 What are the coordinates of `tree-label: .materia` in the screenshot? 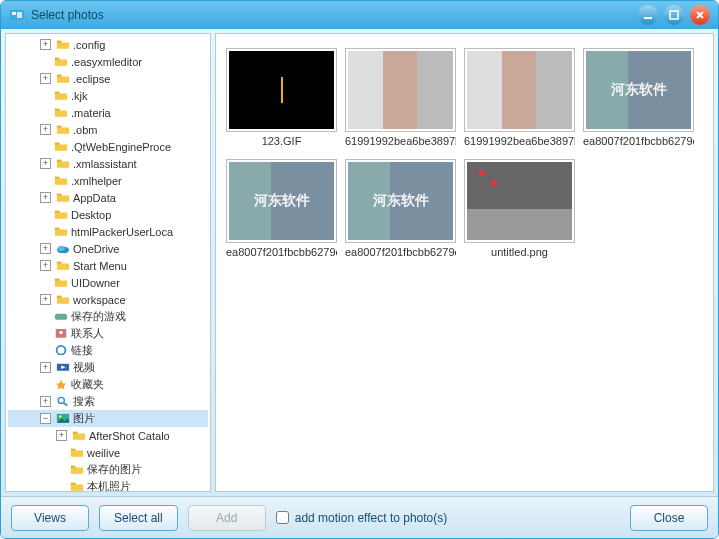 It's located at (91, 113).